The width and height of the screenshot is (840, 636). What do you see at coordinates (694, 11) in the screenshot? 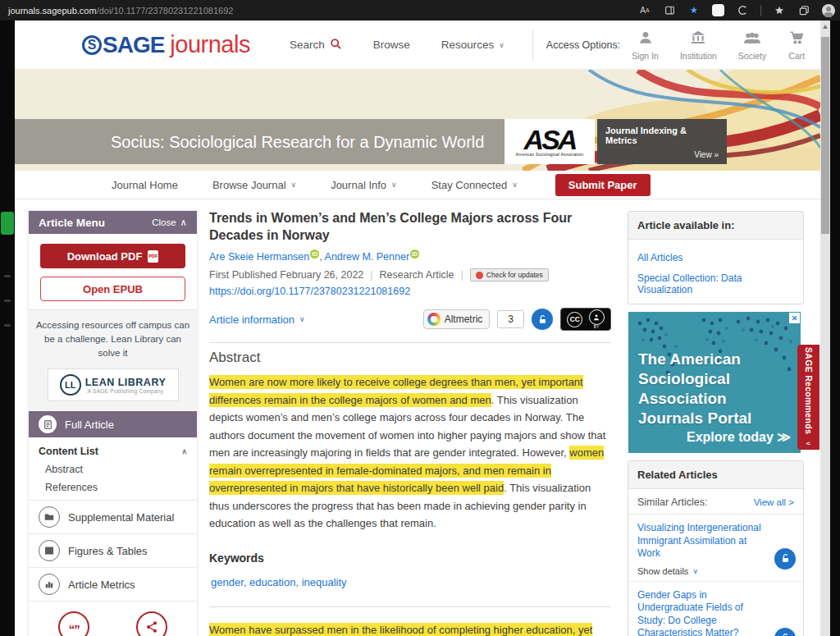
I see `favorite-star-icon: ★` at bounding box center [694, 11].